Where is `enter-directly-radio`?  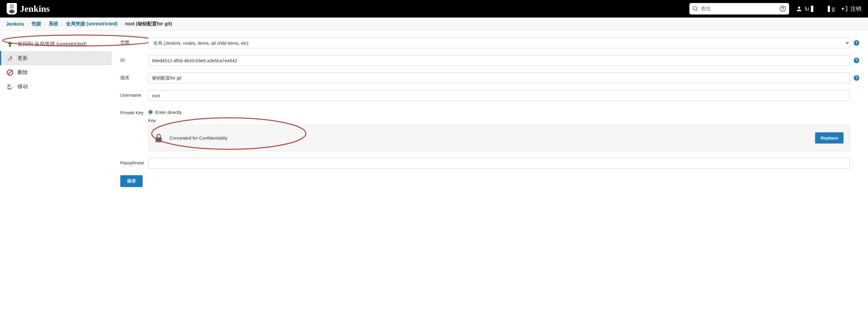
enter-directly-radio is located at coordinates (150, 112).